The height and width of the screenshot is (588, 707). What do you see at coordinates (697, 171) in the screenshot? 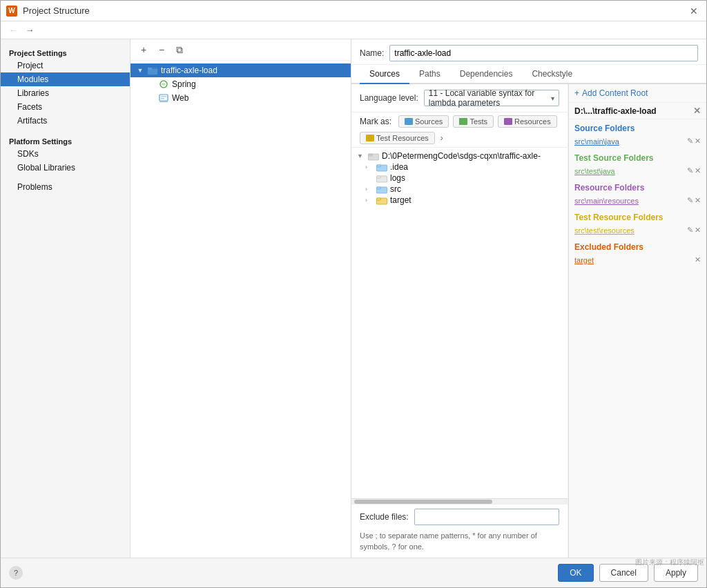
I see `test-source-folder-remove-button-0: ✕` at bounding box center [697, 171].